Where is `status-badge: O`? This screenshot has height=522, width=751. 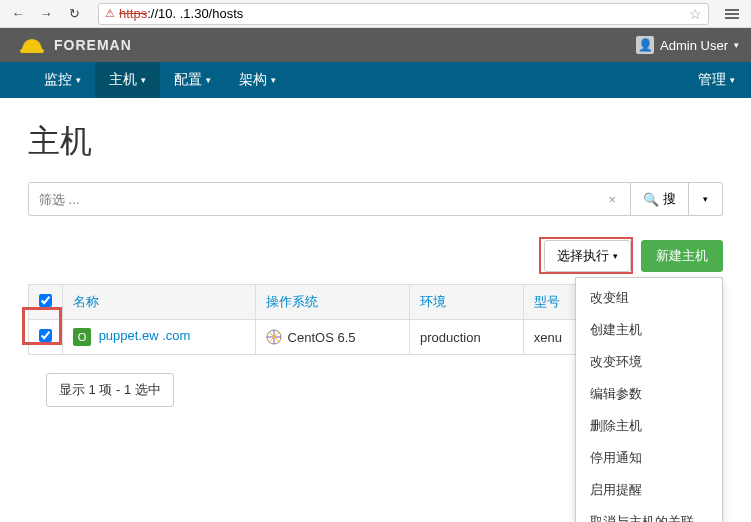 status-badge: O is located at coordinates (82, 337).